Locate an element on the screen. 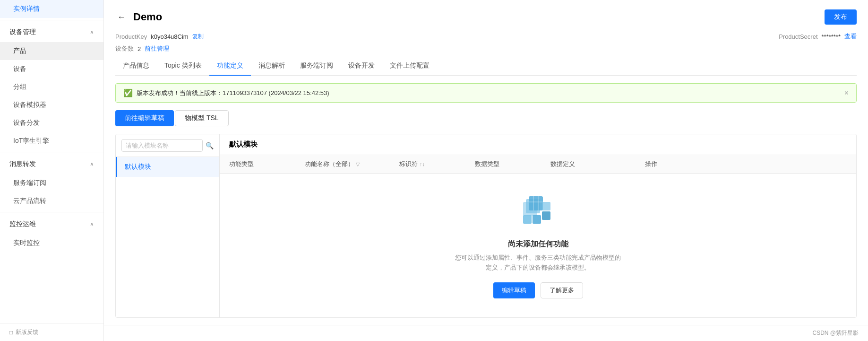 The height and width of the screenshot is (341, 868). watermark-text: CSDN @紫阡星影 is located at coordinates (835, 333).